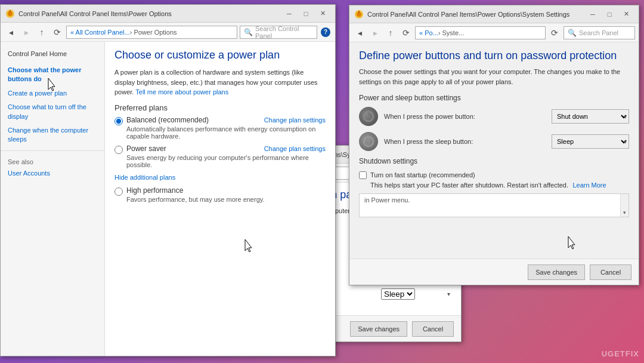  I want to click on forward-button: ▸, so click(26, 32).